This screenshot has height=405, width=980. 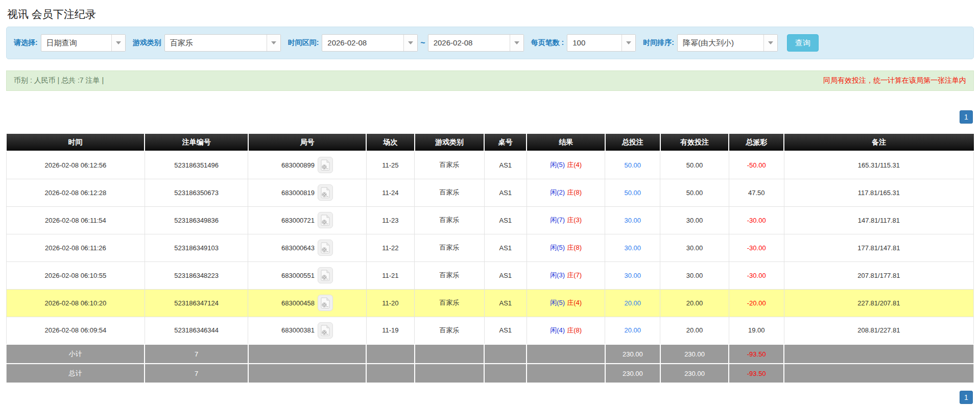 What do you see at coordinates (307, 248) in the screenshot?
I see `cell-round-id: 683000643` at bounding box center [307, 248].